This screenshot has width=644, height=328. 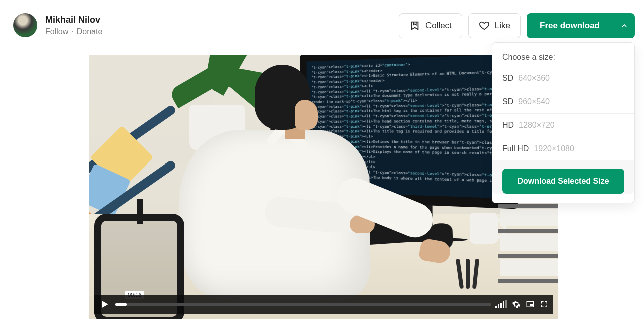 What do you see at coordinates (554, 149) in the screenshot?
I see `size-dimensions: 1920×1080` at bounding box center [554, 149].